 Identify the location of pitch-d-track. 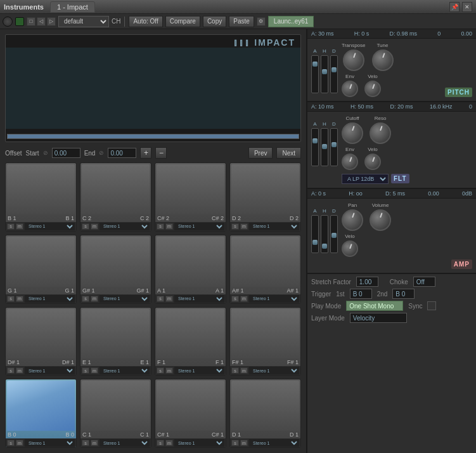
(334, 74).